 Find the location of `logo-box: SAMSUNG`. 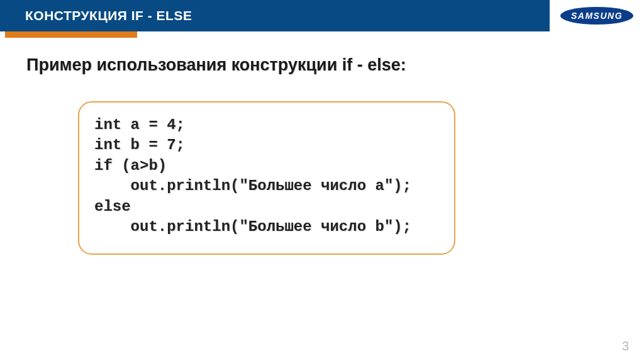

logo-box: SAMSUNG is located at coordinates (597, 16).